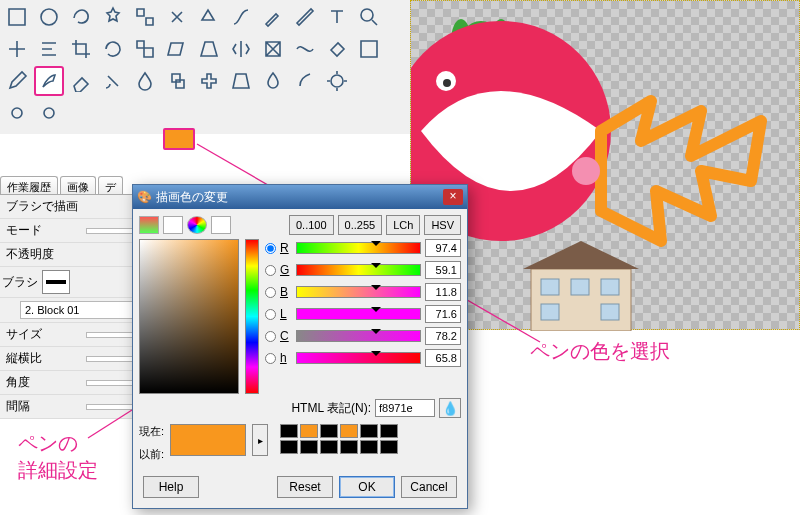  I want to click on channel-slider-L, so click(358, 314).